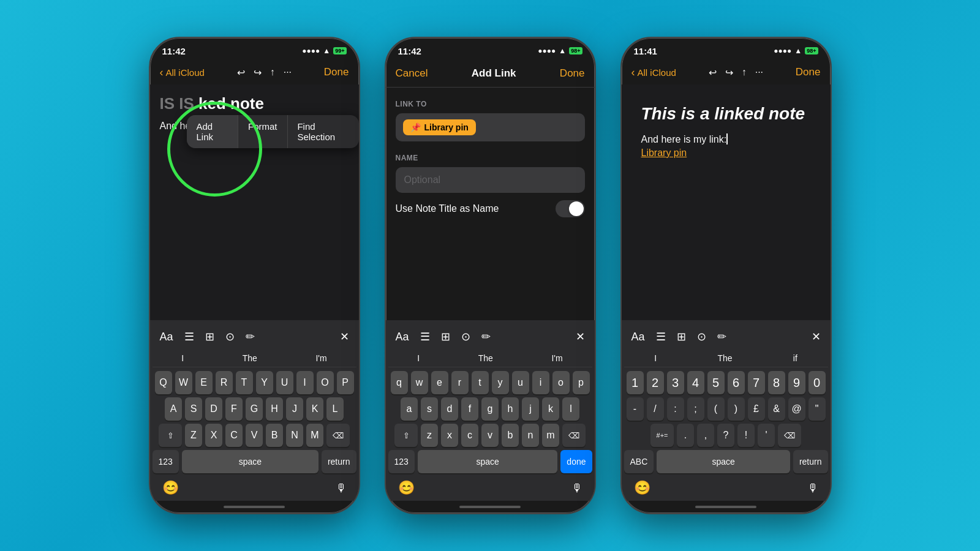  What do you see at coordinates (726, 435) in the screenshot?
I see `key-question: ?` at bounding box center [726, 435].